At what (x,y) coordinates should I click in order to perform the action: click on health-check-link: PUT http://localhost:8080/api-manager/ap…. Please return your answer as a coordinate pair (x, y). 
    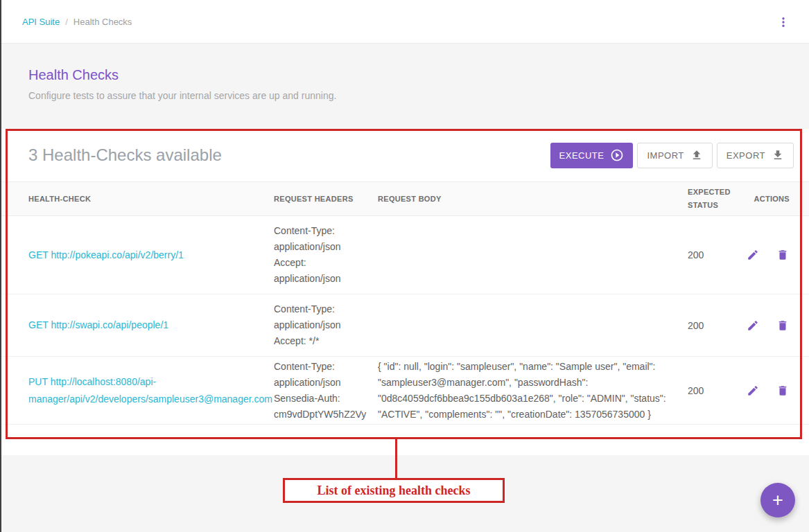
    Looking at the image, I should click on (135, 391).